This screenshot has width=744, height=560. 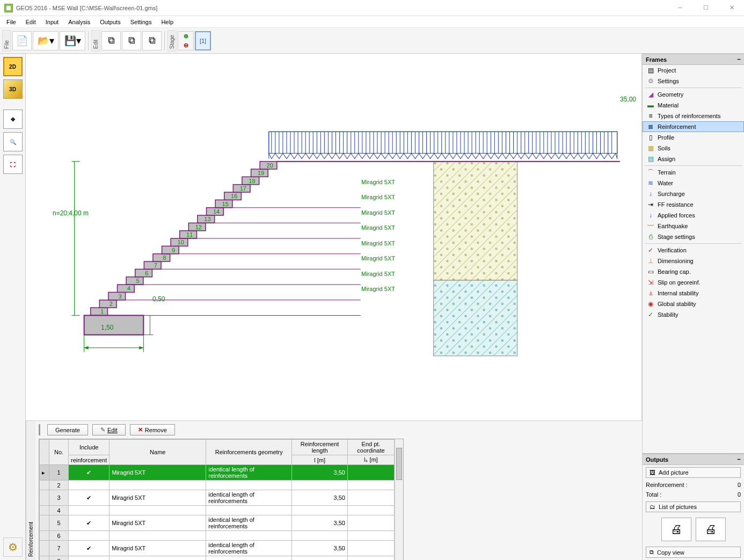 What do you see at coordinates (675, 261) in the screenshot?
I see `frame-item-label: Dimensioning` at bounding box center [675, 261].